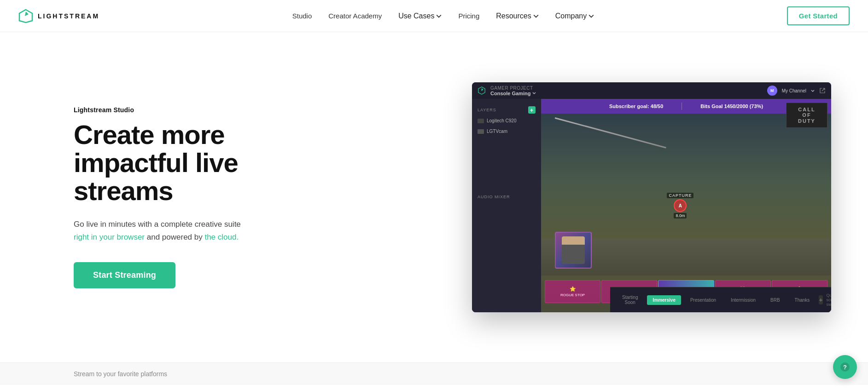 This screenshot has width=868, height=390. I want to click on game-title: CALLOFDUTY, so click(807, 115).